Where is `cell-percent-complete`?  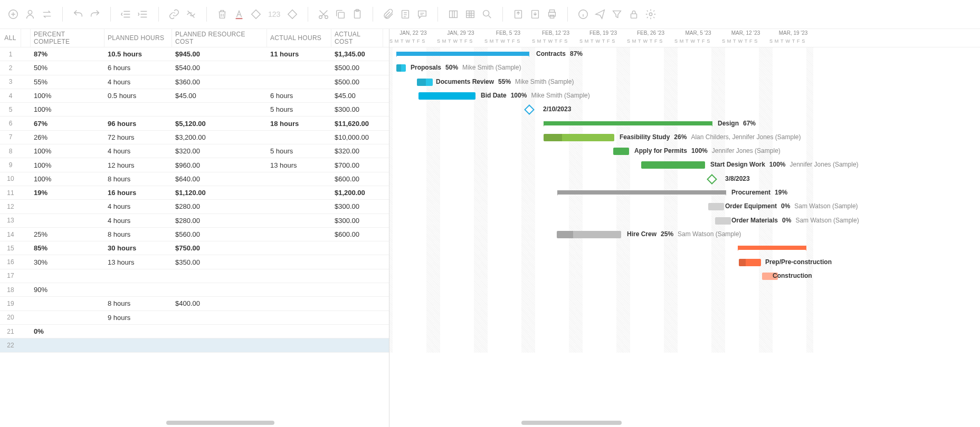 cell-percent-complete is located at coordinates (68, 220).